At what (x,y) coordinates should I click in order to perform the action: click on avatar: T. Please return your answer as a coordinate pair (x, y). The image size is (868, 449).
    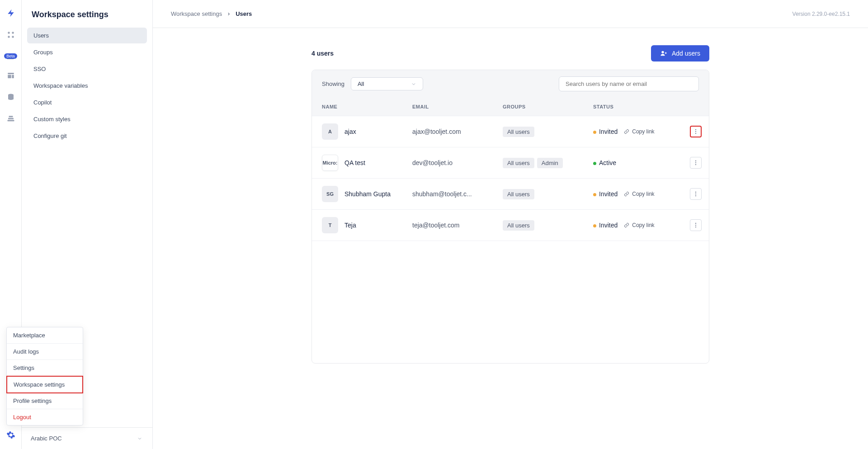
    Looking at the image, I should click on (330, 225).